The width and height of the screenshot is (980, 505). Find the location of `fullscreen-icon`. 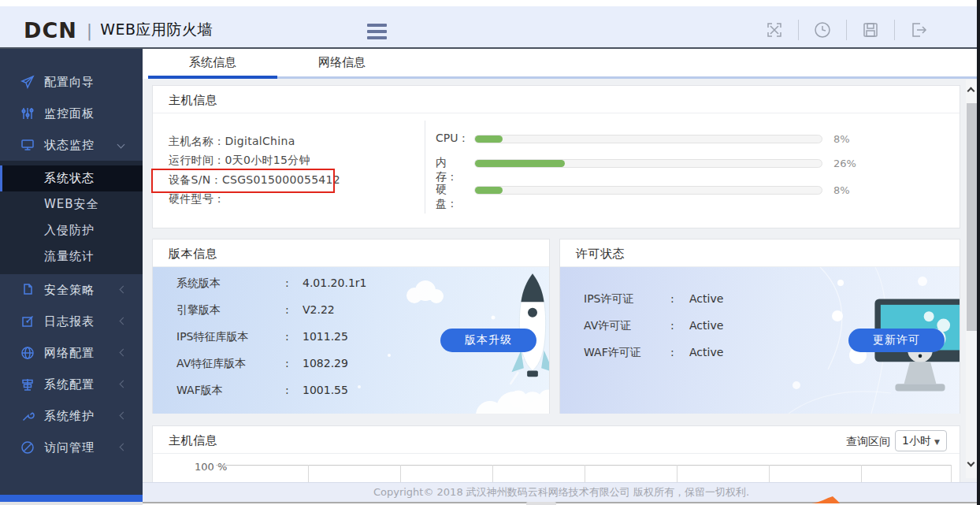

fullscreen-icon is located at coordinates (774, 30).